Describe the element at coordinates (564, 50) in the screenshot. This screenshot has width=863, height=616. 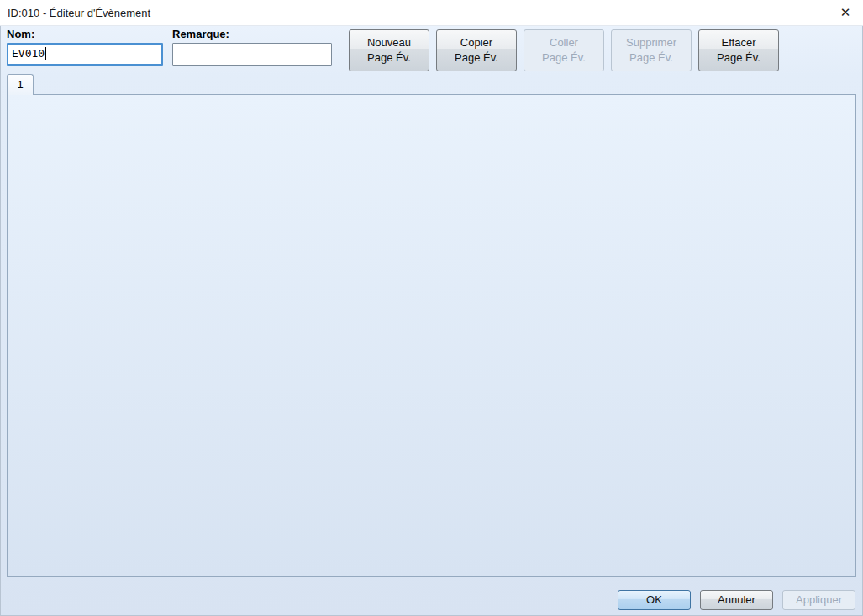
I see `paste-page-button: Coller Page Év.` at that location.